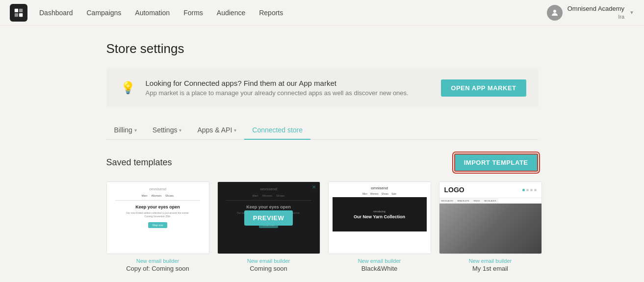 The width and height of the screenshot is (644, 282). What do you see at coordinates (380, 227) in the screenshot?
I see `template-card-3: omnisend MenWomenShoesSale introducing O…` at bounding box center [380, 227].